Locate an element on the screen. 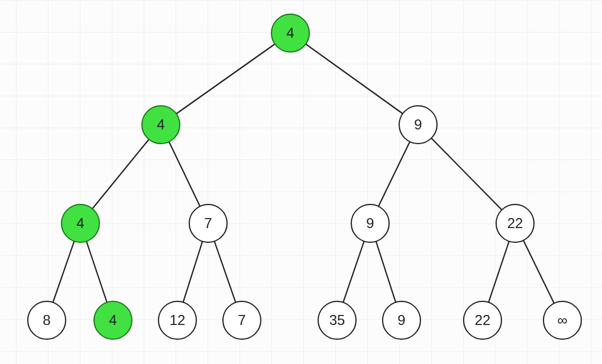 Image resolution: width=602 pixels, height=364 pixels. node-RL: 9 is located at coordinates (370, 223).